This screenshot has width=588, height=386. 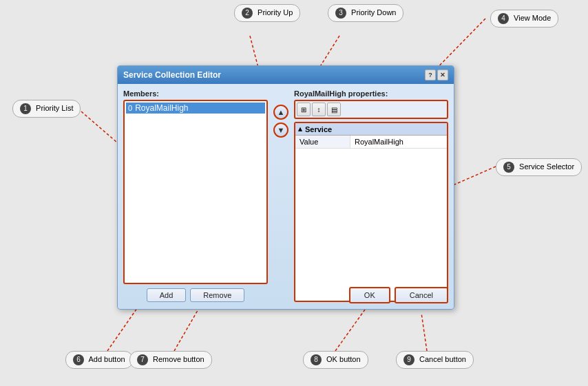 I want to click on dialog-title: Service Collection Editor, so click(x=172, y=75).